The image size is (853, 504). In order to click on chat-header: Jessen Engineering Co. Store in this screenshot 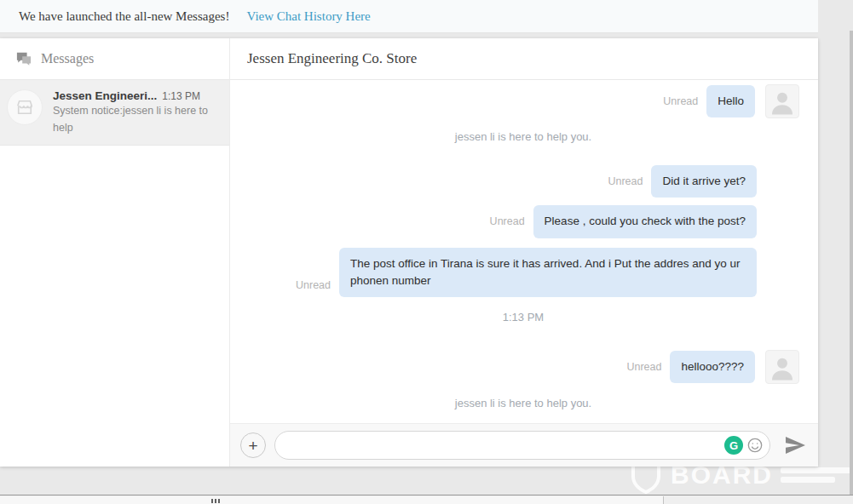, I will do `click(524, 60)`.